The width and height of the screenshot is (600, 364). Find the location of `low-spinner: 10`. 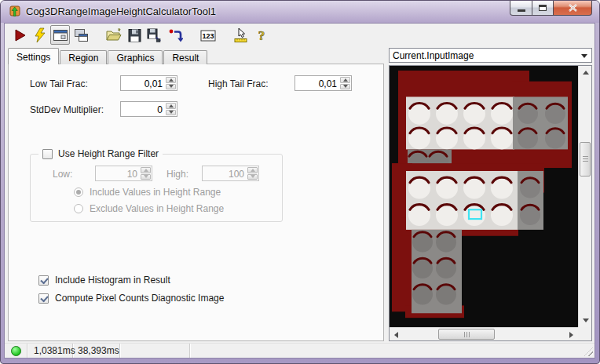

low-spinner: 10 is located at coordinates (124, 173).